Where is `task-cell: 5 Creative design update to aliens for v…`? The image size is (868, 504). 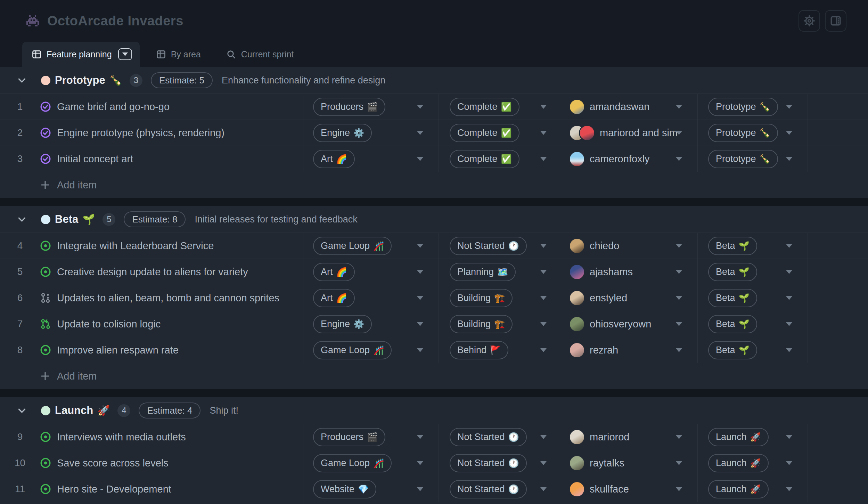
task-cell: 5 Creative design update to aliens for v… is located at coordinates (152, 272).